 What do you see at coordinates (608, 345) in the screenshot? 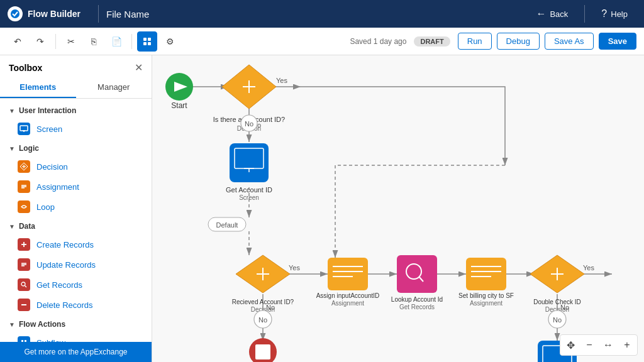
I see `fit-button: ↔` at bounding box center [608, 345].